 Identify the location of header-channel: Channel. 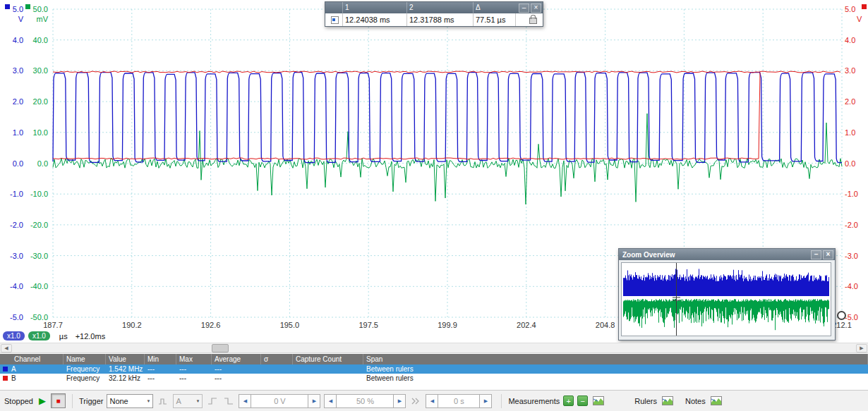
(32, 360).